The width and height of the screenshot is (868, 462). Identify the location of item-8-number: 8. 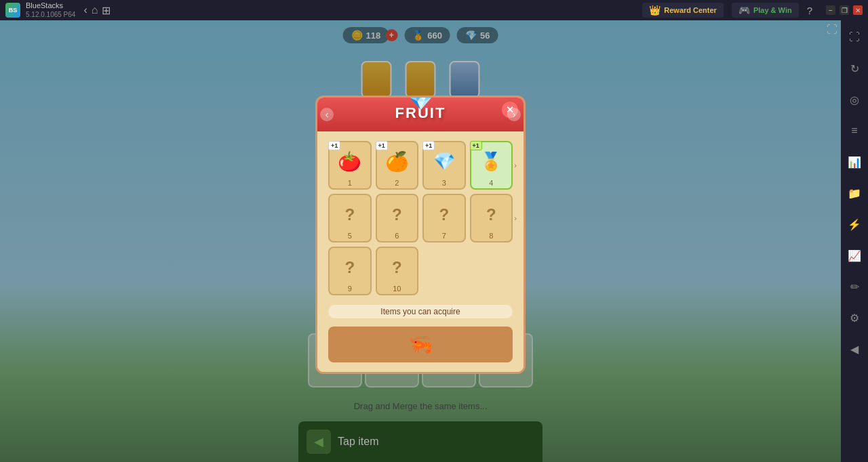
(491, 236).